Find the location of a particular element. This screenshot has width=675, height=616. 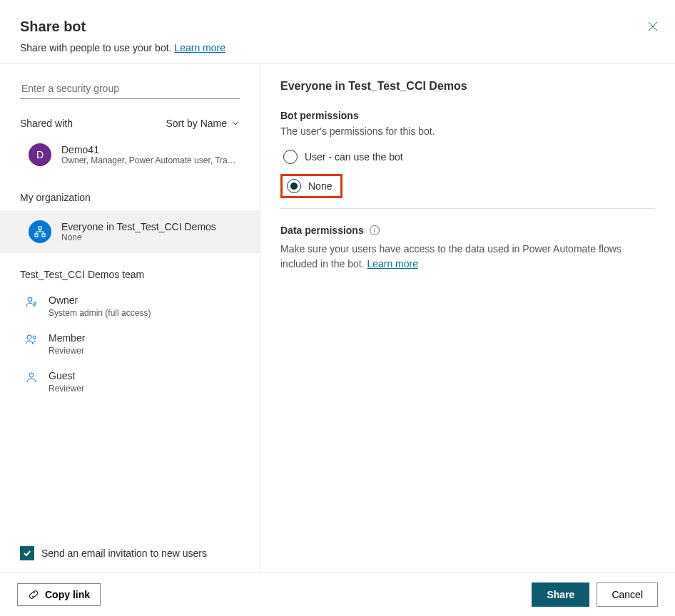

team-item-owner: Owner System admin (full access) is located at coordinates (130, 307).